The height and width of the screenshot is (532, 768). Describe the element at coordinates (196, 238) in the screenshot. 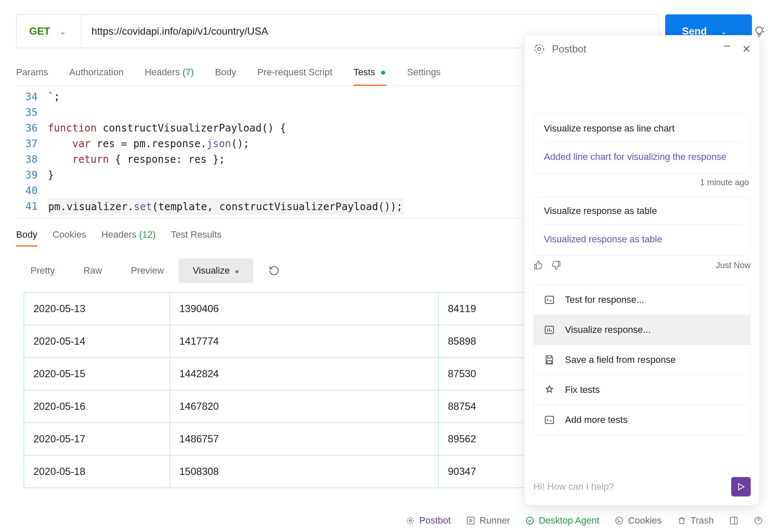

I see `rtab-testresults: Test Results` at that location.